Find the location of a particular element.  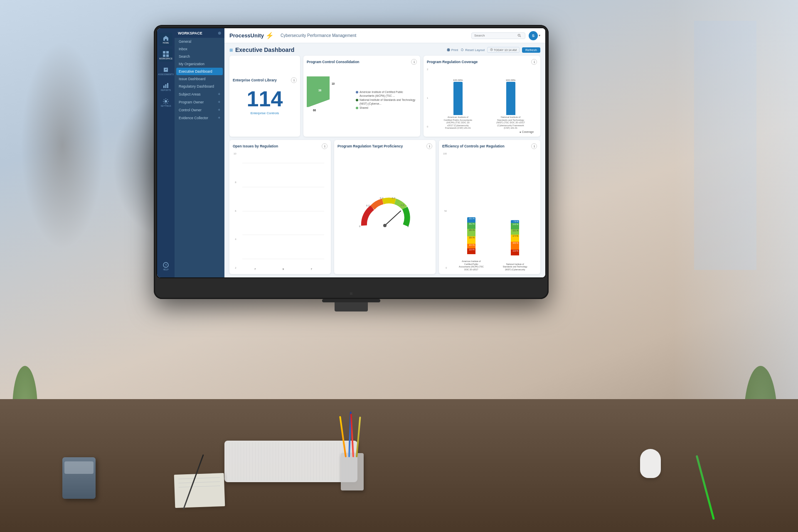

settings-label: SETTINGS is located at coordinates (165, 106).